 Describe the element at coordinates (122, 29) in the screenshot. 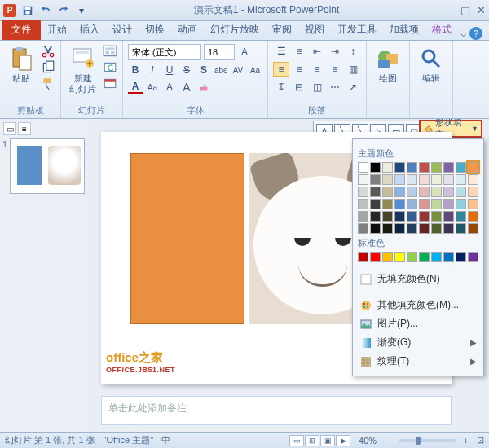

I see `tab-design: 设计` at that location.